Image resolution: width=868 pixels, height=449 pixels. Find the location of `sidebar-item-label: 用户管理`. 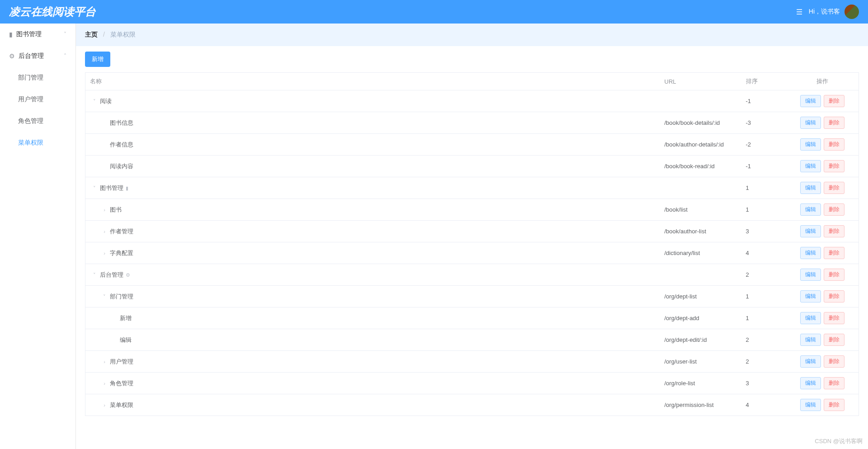

sidebar-item-label: 用户管理 is located at coordinates (31, 99).